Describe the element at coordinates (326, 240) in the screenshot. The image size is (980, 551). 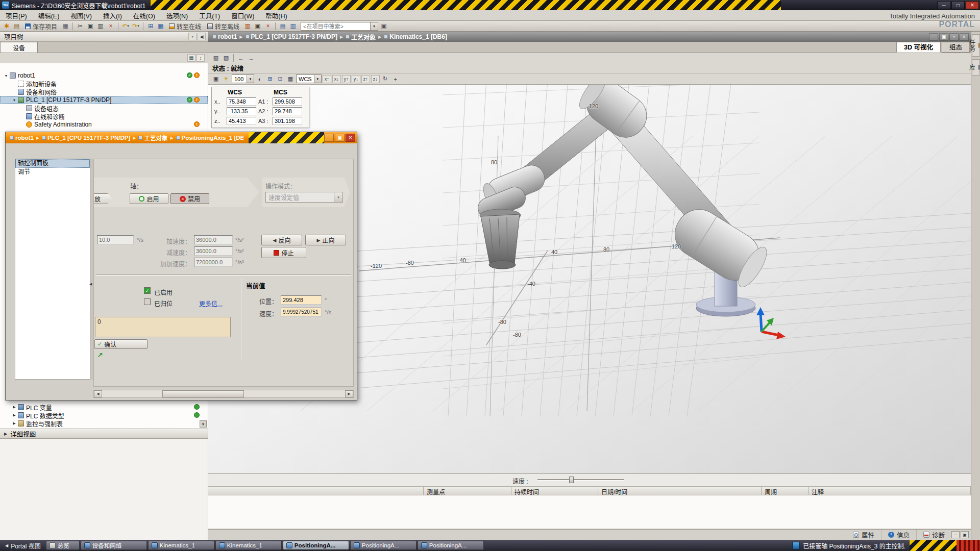
I see `jog-forward-button: ▶正向` at that location.